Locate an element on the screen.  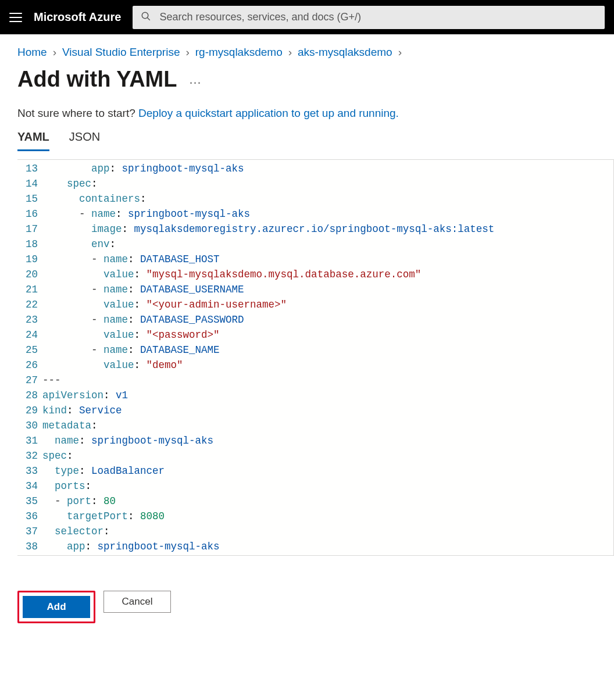
help-line-text: Not sure where to start? is located at coordinates (78, 113).